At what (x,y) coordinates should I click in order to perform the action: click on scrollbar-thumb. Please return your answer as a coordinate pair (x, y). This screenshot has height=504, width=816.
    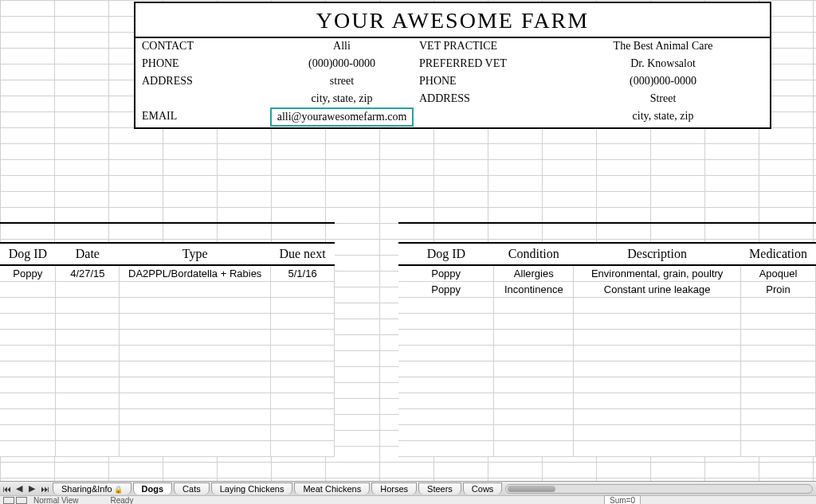
    Looking at the image, I should click on (532, 489).